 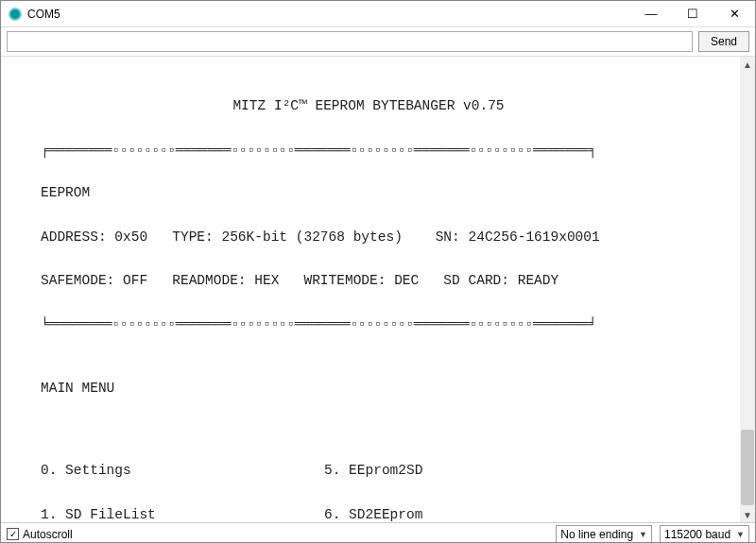 I want to click on autoscroll-checkbox: ✓ Autoscroll, so click(x=40, y=535).